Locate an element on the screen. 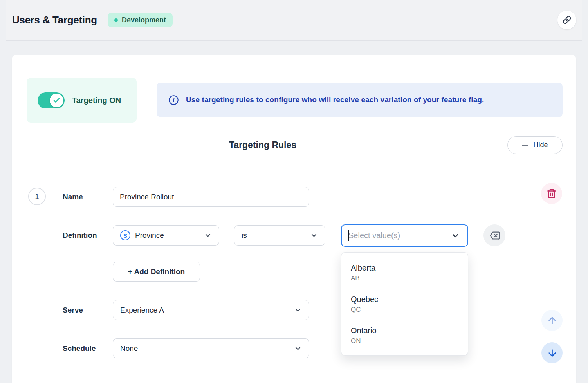 Image resolution: width=588 pixels, height=383 pixels. move-rule-down-button is located at coordinates (552, 353).